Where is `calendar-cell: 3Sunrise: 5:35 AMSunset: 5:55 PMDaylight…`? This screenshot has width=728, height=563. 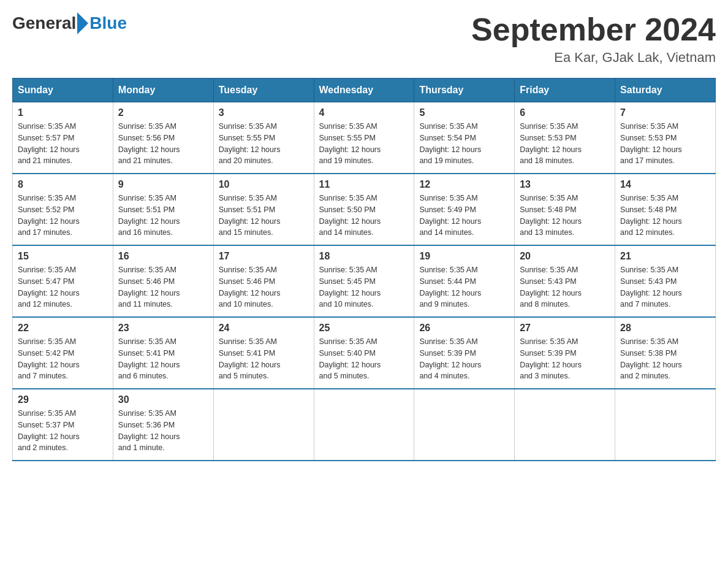 calendar-cell: 3Sunrise: 5:35 AMSunset: 5:55 PMDaylight… is located at coordinates (264, 139).